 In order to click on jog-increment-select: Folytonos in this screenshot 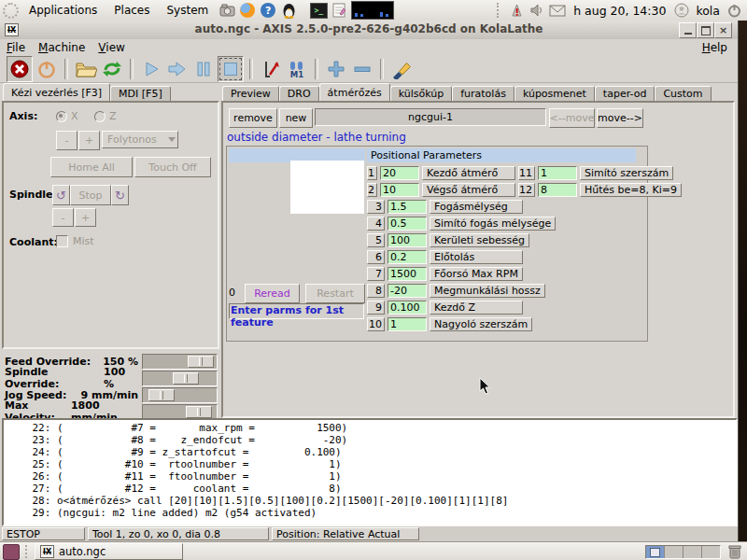, I will do `click(140, 140)`.